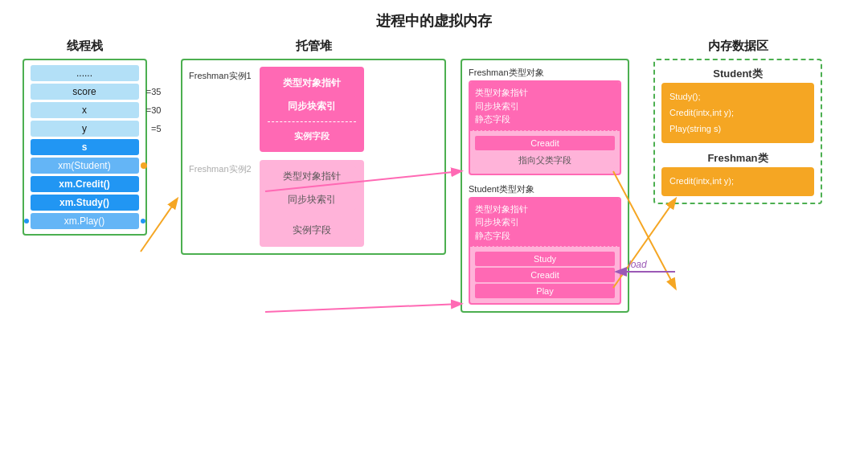 This screenshot has width=868, height=451. Describe the element at coordinates (545, 291) in the screenshot. I see `student-method-play: Play` at that location.